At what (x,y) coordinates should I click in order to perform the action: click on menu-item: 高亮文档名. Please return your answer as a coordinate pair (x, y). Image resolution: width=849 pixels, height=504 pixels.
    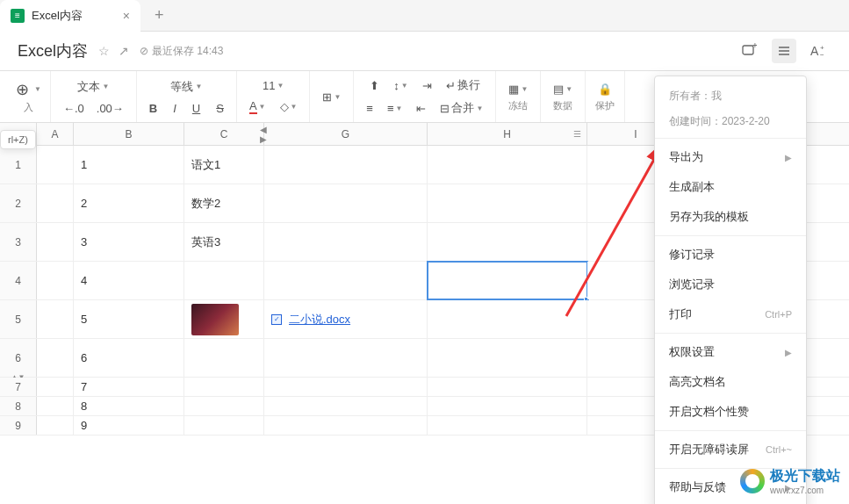
    Looking at the image, I should click on (730, 382).